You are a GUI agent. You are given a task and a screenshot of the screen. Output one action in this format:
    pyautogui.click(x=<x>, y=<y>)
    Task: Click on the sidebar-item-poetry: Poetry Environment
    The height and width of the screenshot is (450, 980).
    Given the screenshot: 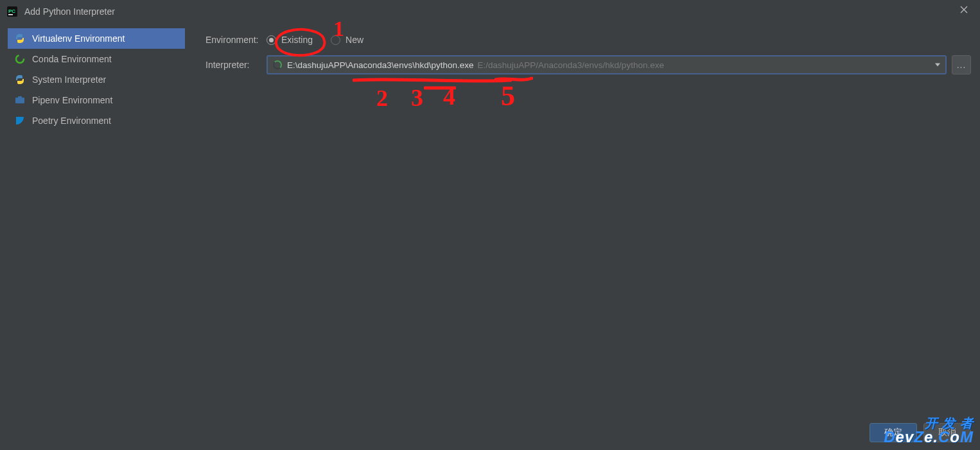 What is the action you would take?
    pyautogui.click(x=96, y=121)
    